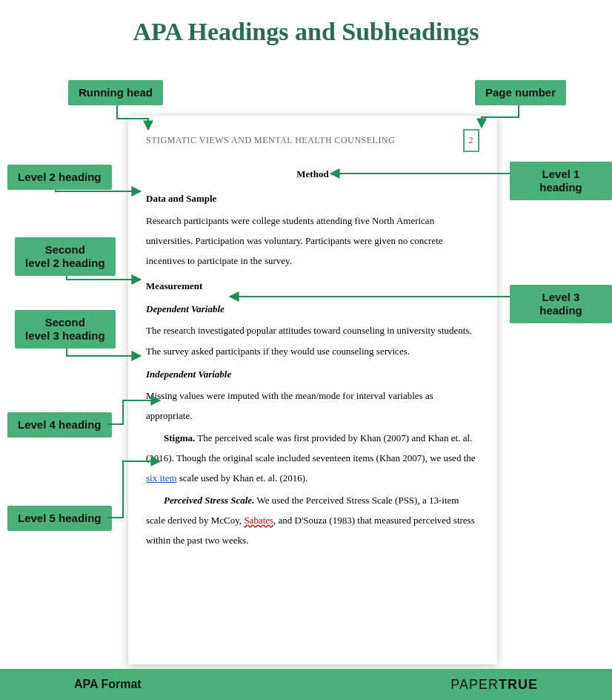  Describe the element at coordinates (270, 141) in the screenshot. I see `running-head-text: STIGMATIC VIEWS AND MENTAL HEALTH COUNSE…` at that location.